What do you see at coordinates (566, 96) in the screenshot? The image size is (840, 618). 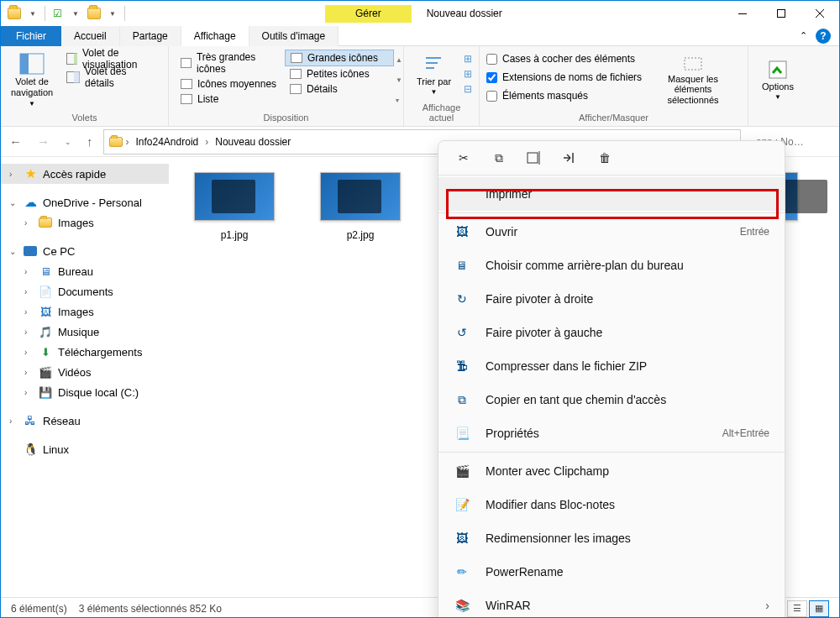 I see `hidden-items-toggle: Éléments masqués` at bounding box center [566, 96].